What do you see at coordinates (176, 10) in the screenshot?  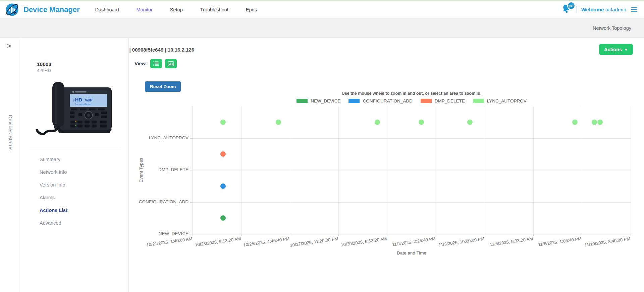 I see `nav-item-setup: Setup` at bounding box center [176, 10].